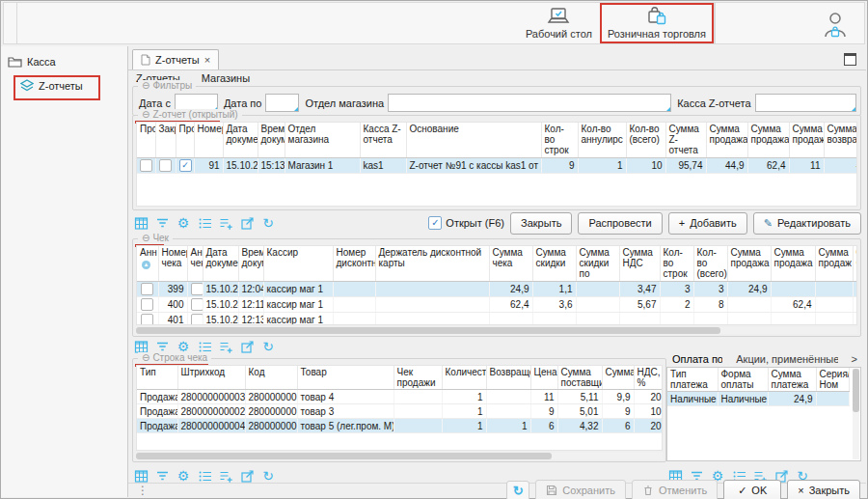  Describe the element at coordinates (541, 224) in the screenshot. I see `close-report-button: Закрыть` at that location.